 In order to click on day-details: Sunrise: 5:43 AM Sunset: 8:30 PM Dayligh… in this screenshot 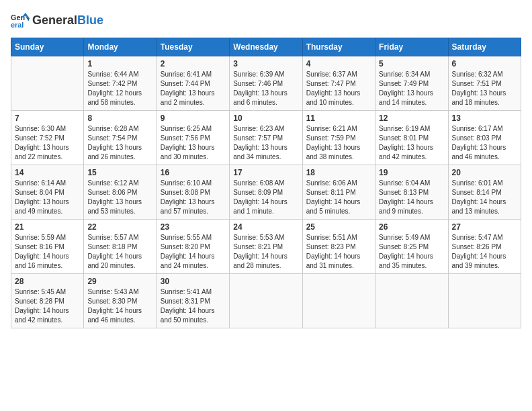, I will do `click(120, 306)`.